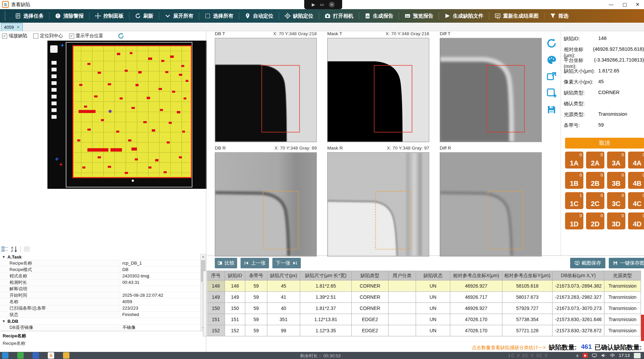 The image size is (644, 359). What do you see at coordinates (287, 263) in the screenshot?
I see `next-button: 下一张` at bounding box center [287, 263].